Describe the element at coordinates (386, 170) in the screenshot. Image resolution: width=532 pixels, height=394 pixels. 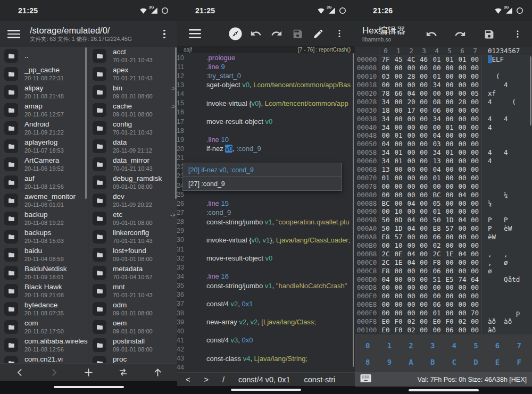
I see `hex-byte: 13` at that location.